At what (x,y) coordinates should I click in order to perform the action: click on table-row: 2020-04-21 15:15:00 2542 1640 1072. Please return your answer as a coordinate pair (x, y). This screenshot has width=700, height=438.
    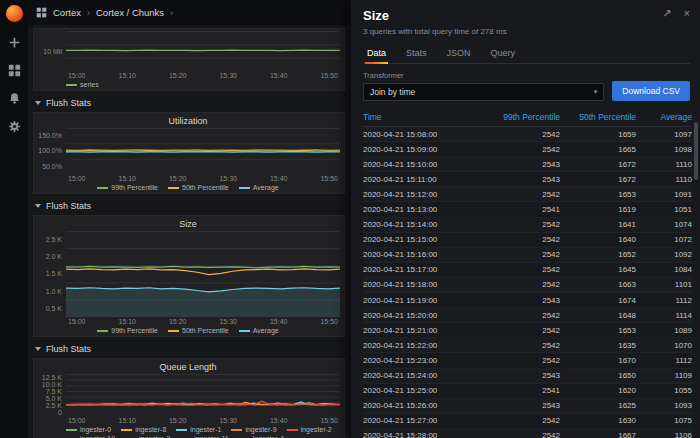
    Looking at the image, I should click on (528, 240).